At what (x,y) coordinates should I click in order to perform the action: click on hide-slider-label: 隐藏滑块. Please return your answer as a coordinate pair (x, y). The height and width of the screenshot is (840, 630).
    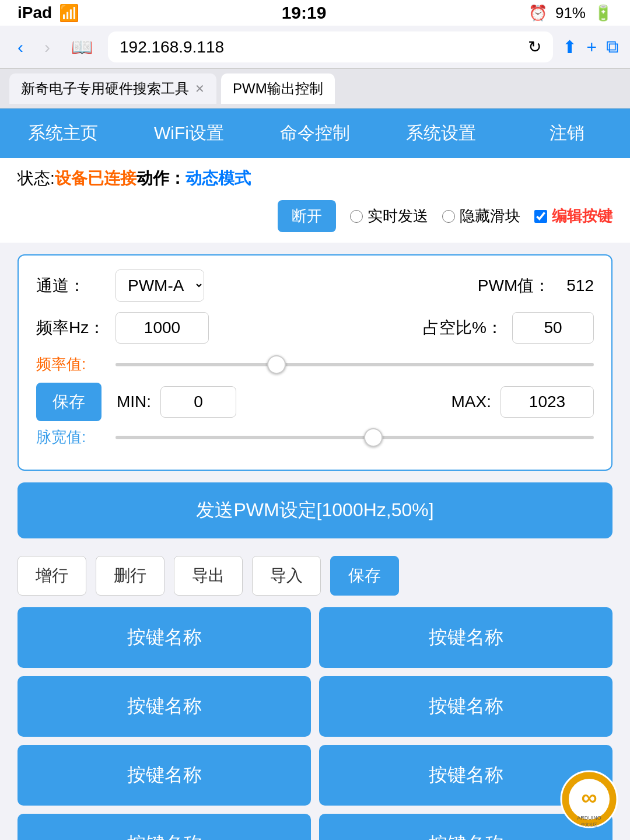
    Looking at the image, I should click on (481, 216).